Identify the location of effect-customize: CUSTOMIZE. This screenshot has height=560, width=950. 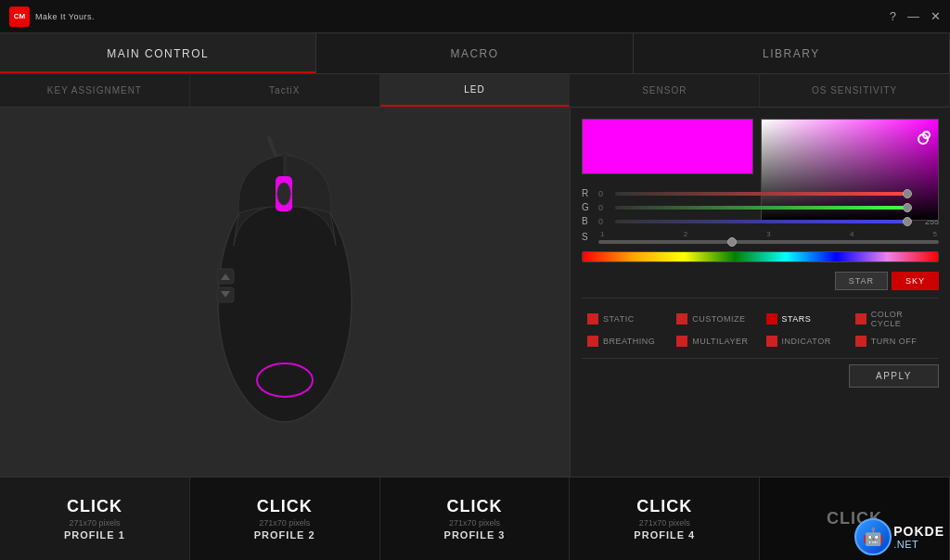
(715, 319).